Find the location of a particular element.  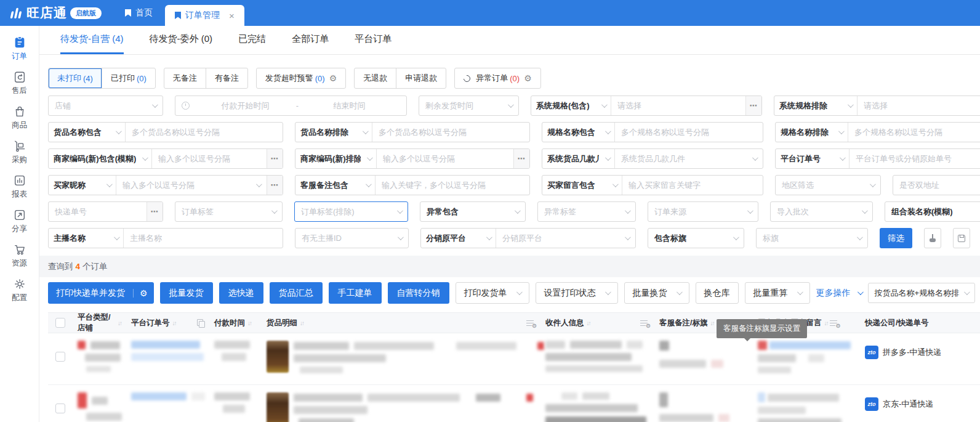

sidebar-item-aftersale: 售后 is located at coordinates (20, 83).